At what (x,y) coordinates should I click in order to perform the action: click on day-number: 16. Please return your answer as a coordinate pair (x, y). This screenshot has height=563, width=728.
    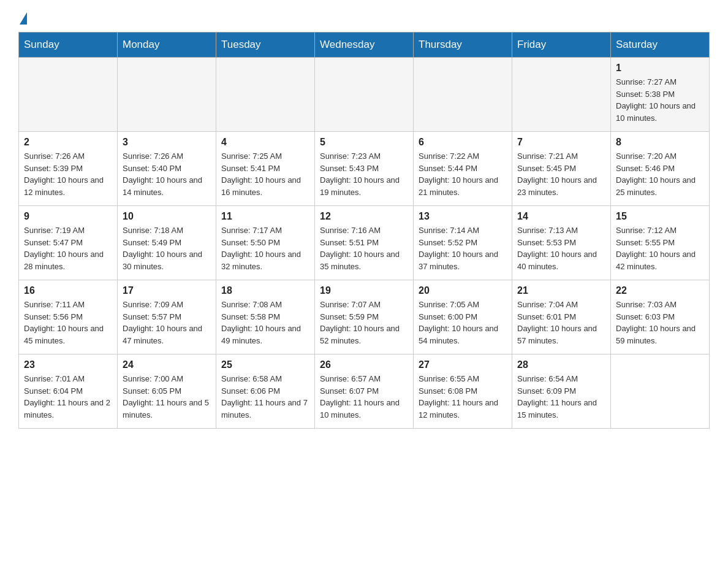
    Looking at the image, I should click on (68, 291).